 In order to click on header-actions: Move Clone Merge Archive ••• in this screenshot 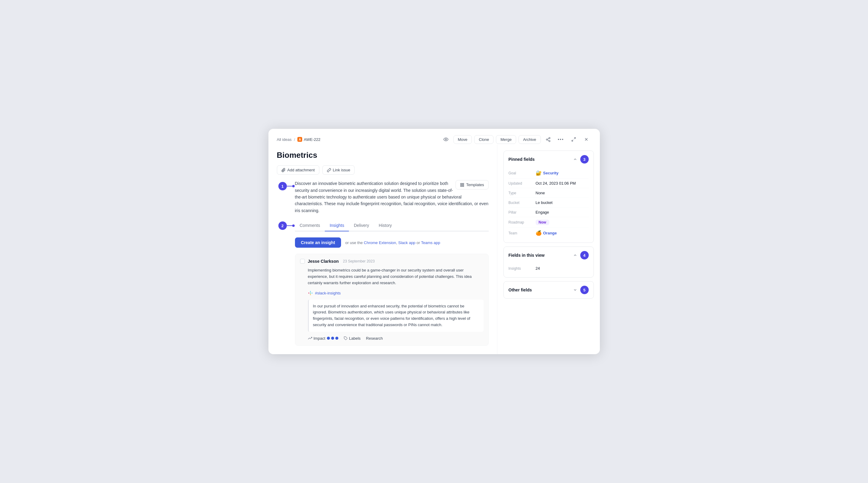, I will do `click(516, 139)`.